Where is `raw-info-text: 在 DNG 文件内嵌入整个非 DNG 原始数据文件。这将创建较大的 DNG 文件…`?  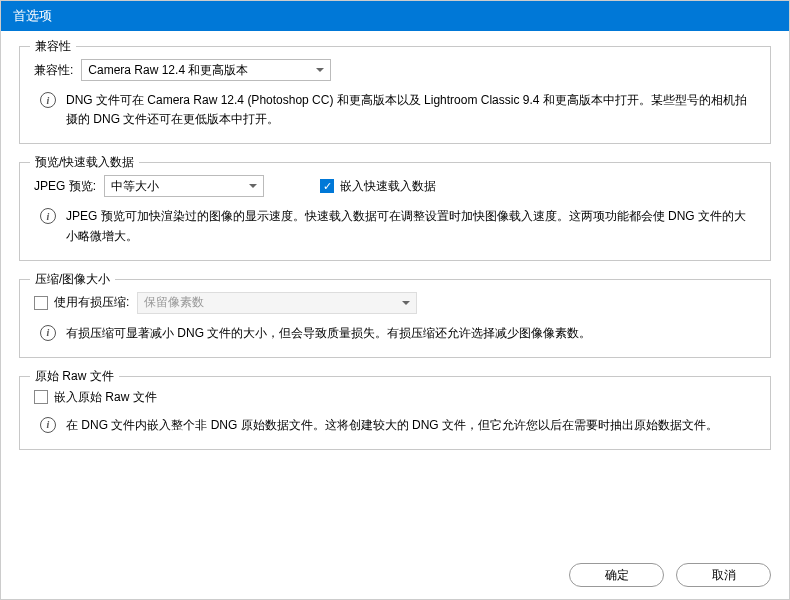 raw-info-text: 在 DNG 文件内嵌入整个非 DNG 原始数据文件。这将创建较大的 DNG 文件… is located at coordinates (411, 426).